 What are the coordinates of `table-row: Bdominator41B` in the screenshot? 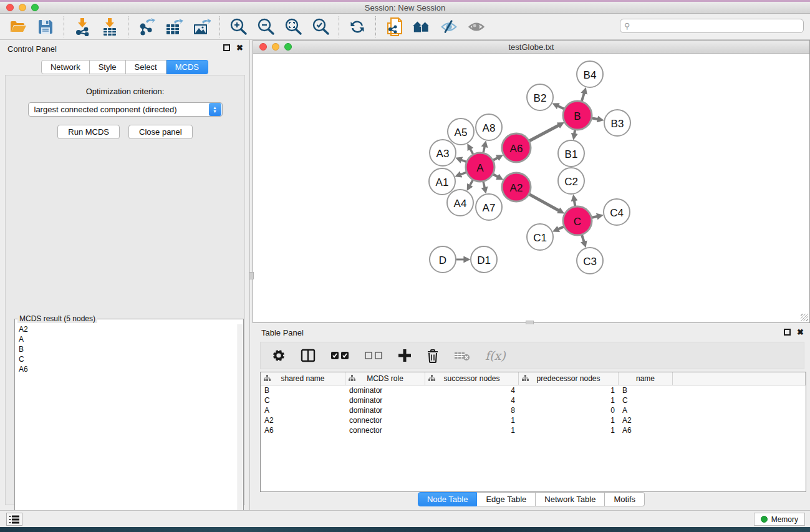 It's located at (533, 390).